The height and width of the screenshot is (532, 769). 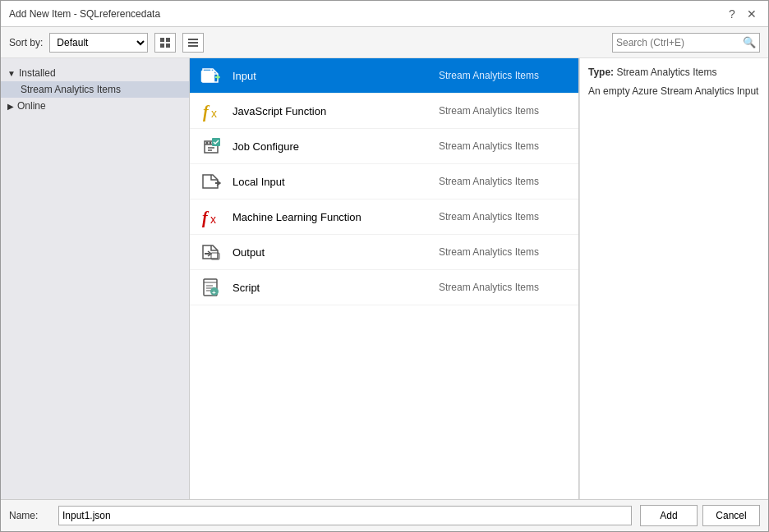 I want to click on detail-type-label: Type:, so click(x=601, y=72).